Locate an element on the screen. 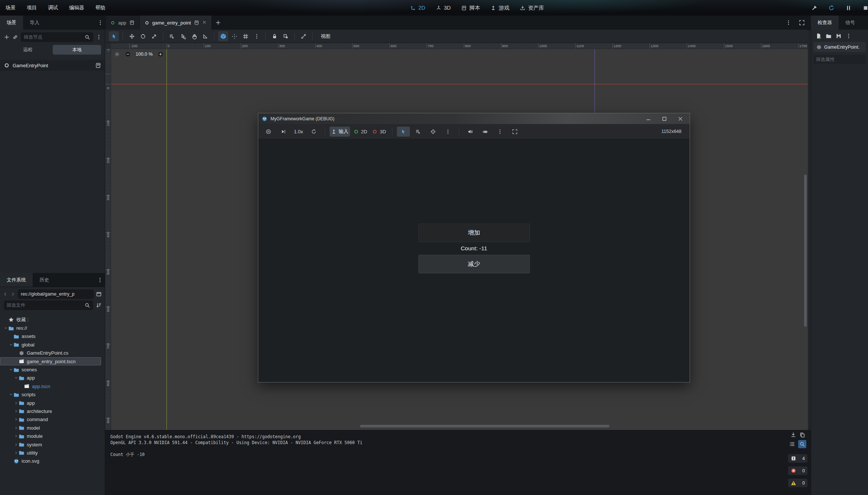 Image resolution: width=868 pixels, height=495 pixels. pause-game-button is located at coordinates (268, 131).